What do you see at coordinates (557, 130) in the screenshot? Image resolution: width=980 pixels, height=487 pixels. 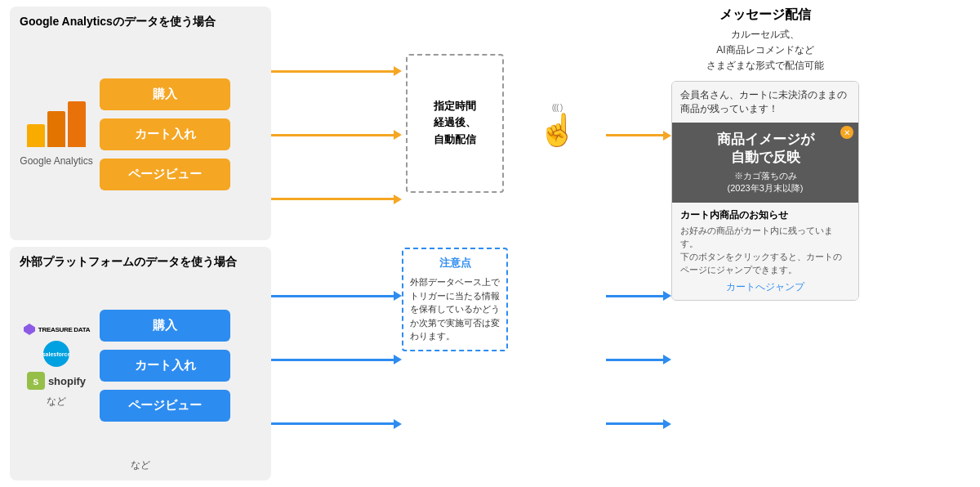 I see `finger-emoji: ☝` at bounding box center [557, 130].